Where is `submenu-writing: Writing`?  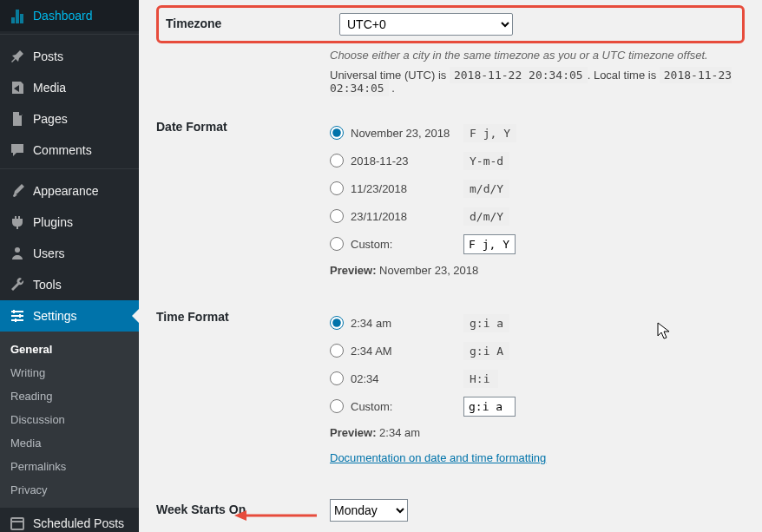 submenu-writing: Writing is located at coordinates (69, 373).